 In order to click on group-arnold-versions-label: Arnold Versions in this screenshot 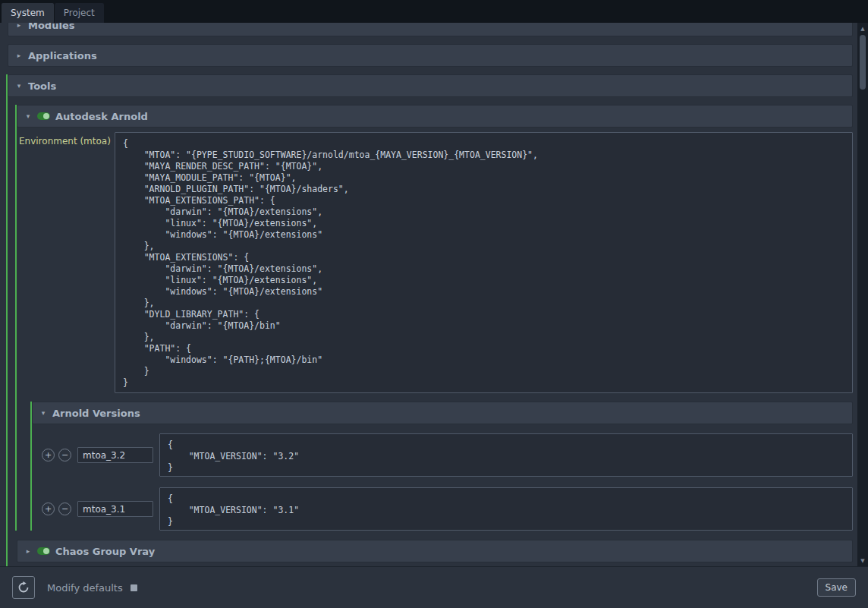, I will do `click(96, 413)`.